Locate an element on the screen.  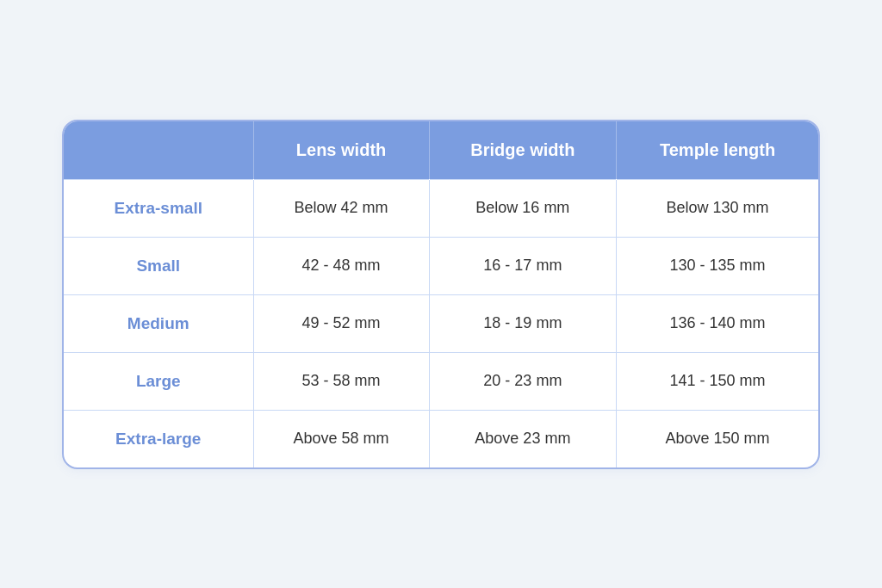
table-row: Extra-smallBelow 42 mmBelow 16 mmBelow 1… is located at coordinates (441, 208).